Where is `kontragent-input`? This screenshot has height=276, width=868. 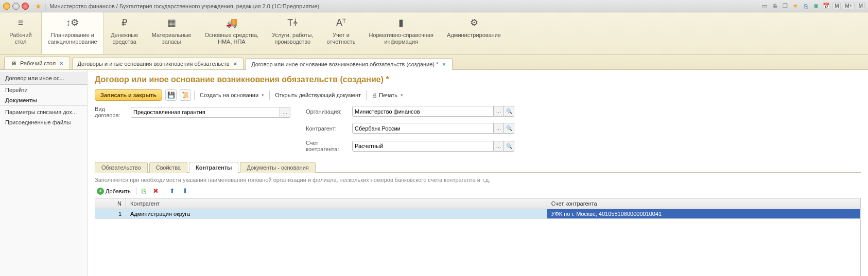
kontragent-input is located at coordinates (423, 128).